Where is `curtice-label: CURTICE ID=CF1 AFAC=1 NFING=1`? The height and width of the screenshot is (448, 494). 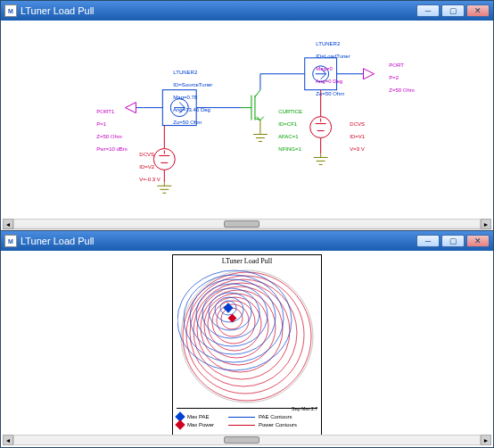
curtice-label: CURTICE ID=CF1 AFAC=1 NFING=1 is located at coordinates (284, 130).